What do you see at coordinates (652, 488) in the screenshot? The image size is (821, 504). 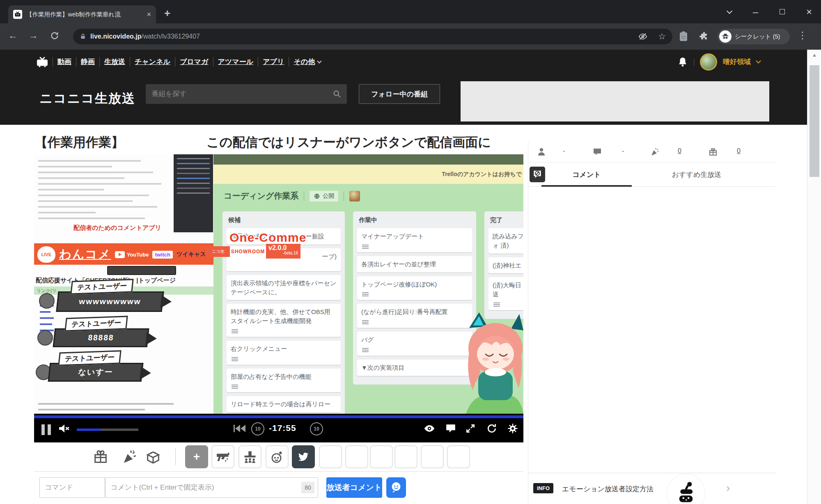 I see `panel-info-row: INFO エモーション放送者設定方法 ›` at bounding box center [652, 488].